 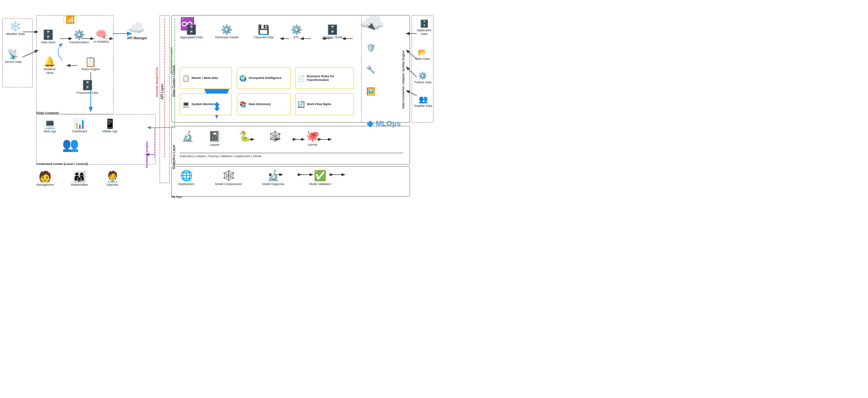 What do you see at coordinates (260, 104) in the screenshot?
I see `data-dictionary-label: Data Dictionary` at bounding box center [260, 104].